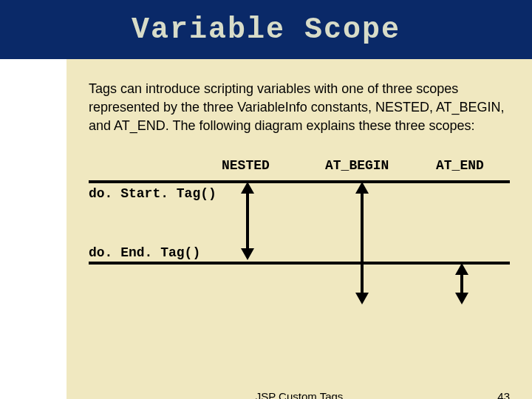  What do you see at coordinates (266, 30) in the screenshot?
I see `slide-header: Variable Scope` at bounding box center [266, 30].